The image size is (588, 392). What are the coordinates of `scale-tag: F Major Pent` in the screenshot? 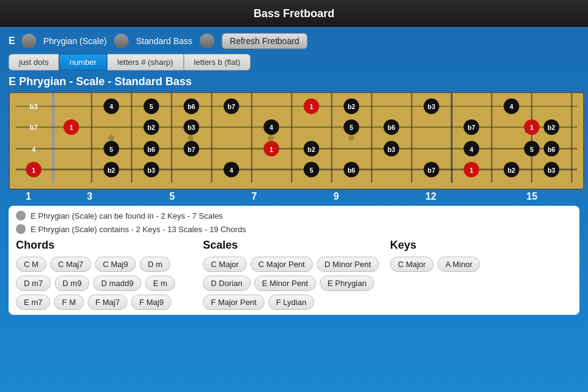 It's located at (233, 303).